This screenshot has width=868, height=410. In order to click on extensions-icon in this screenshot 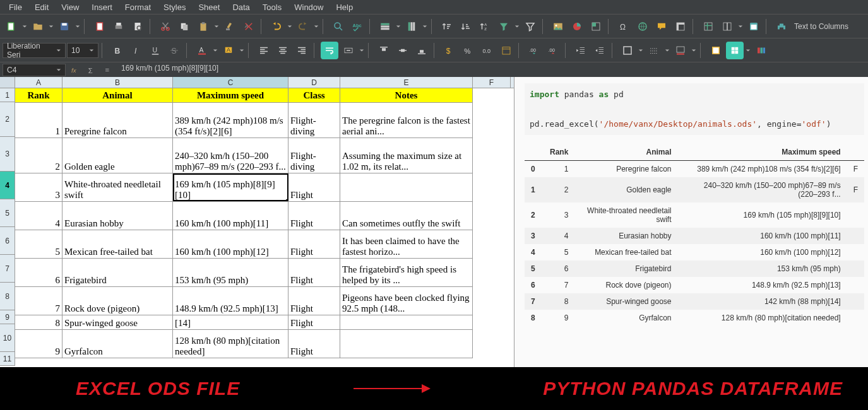, I will do `click(782, 26)`.